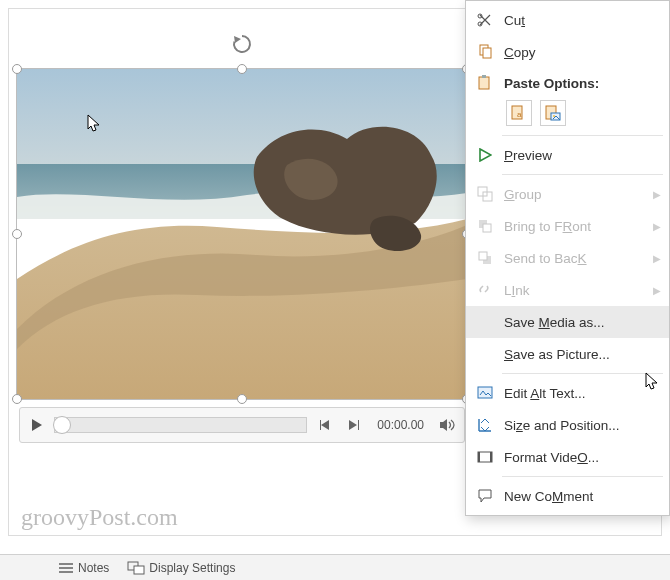 This screenshot has height=580, width=670. Describe the element at coordinates (447, 425) in the screenshot. I see `volume-button` at that location.